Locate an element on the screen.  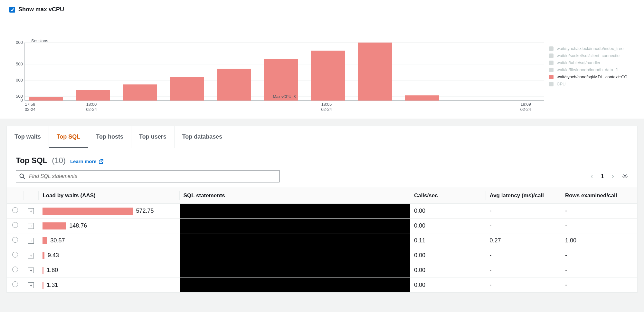
load-cell: 572.75 is located at coordinates (109, 211).